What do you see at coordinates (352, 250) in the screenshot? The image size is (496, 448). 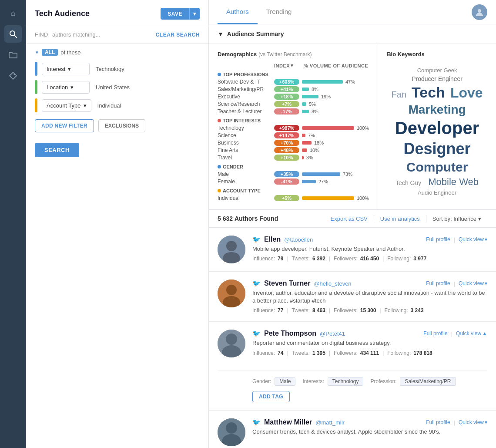 I see `author-card-ellen: 🐦 Ellen @taooellen Full profile | Quick …` at bounding box center [352, 250].